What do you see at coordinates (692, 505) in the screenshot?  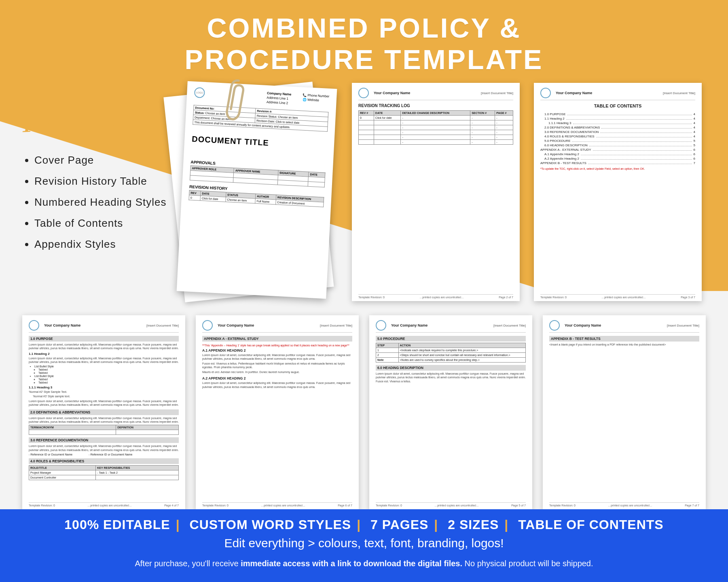 I see `ftr-r: Page 7 of 7` at bounding box center [692, 505].